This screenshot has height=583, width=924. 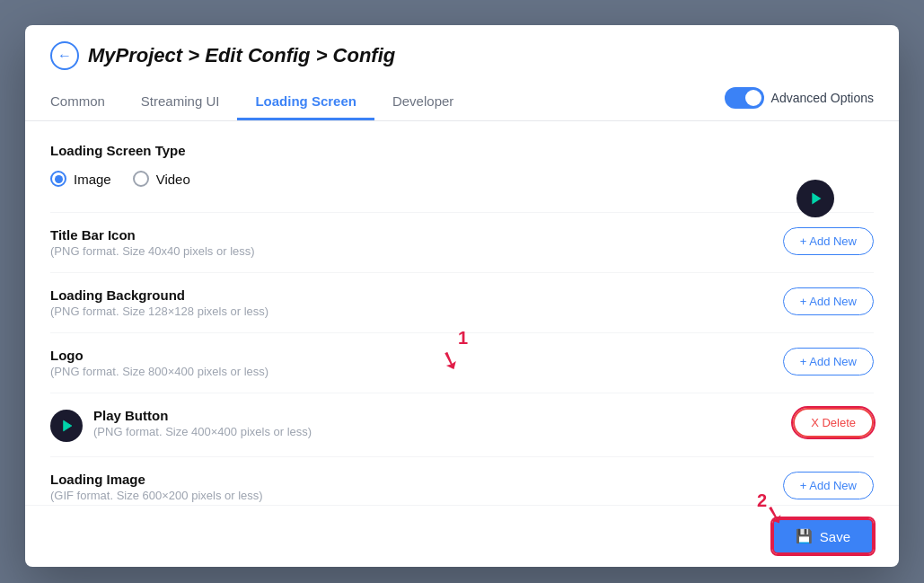 I want to click on tab-loading-screen: Loading Screen, so click(x=305, y=102).